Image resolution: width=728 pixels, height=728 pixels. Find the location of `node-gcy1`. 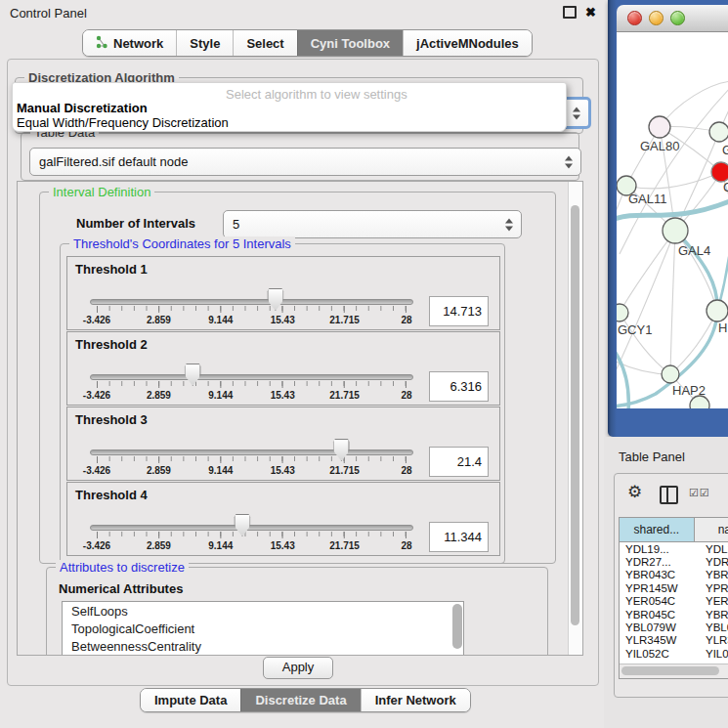

node-gcy1 is located at coordinates (622, 313).